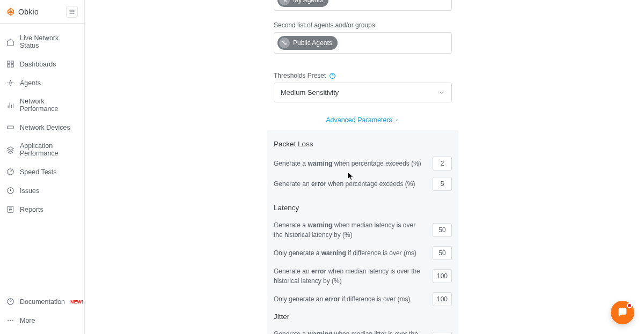  I want to click on nav-label: Application Performance, so click(49, 150).